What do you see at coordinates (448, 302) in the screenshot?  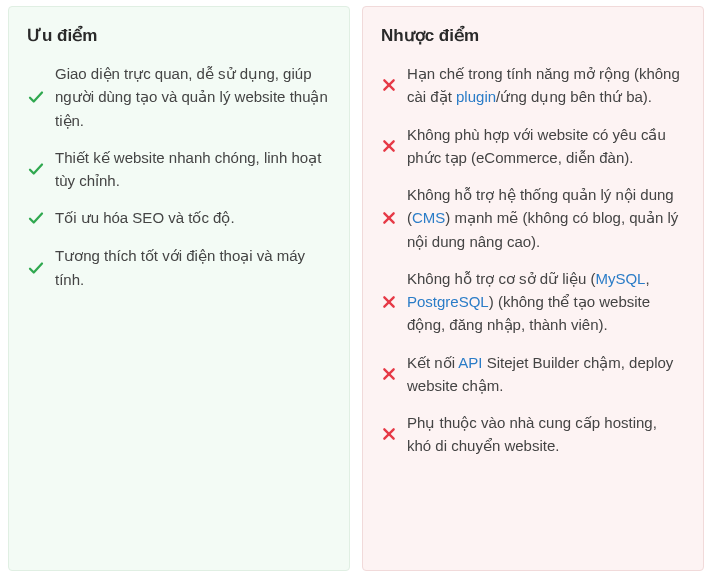 I see `inline-link: PostgreSQL` at bounding box center [448, 302].